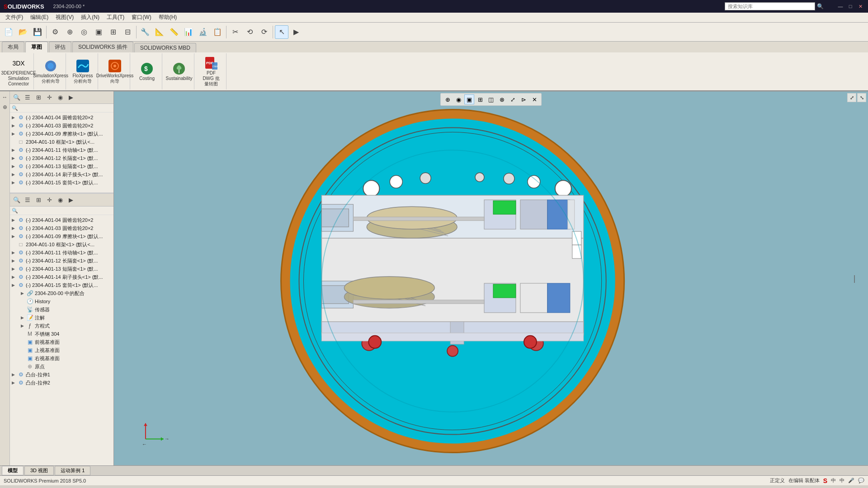 Image resolution: width=868 pixels, height=488 pixels. Describe the element at coordinates (61, 158) in the screenshot. I see `tree-item-a01-12: ▶⚙ (-) 2304-A01-12 长隔套<1> (默...` at that location.